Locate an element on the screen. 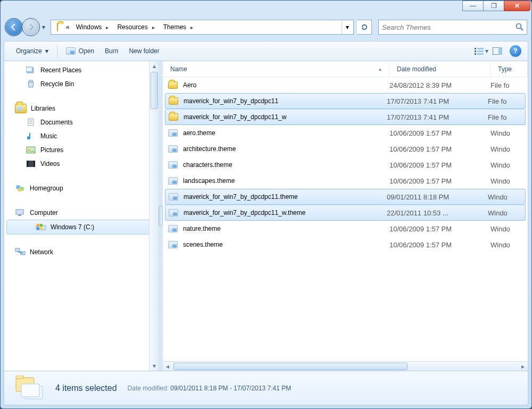 Image resolution: width=532 pixels, height=409 pixels. computer-icon is located at coordinates (20, 213).